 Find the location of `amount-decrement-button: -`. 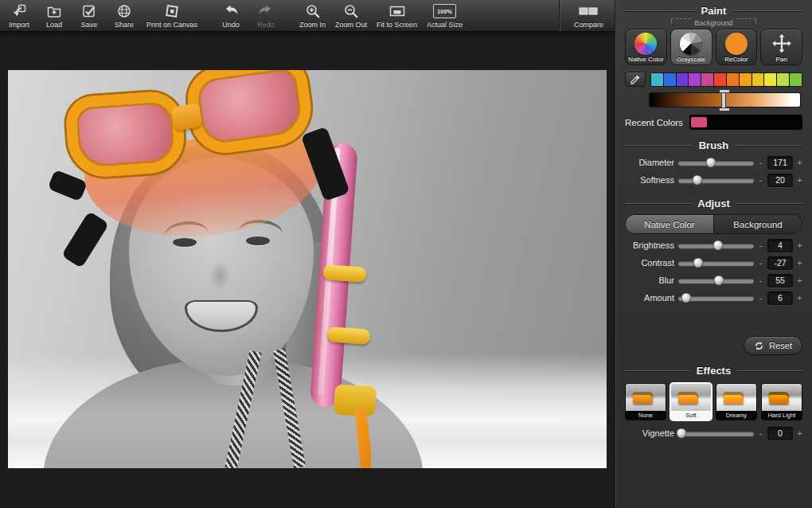

amount-decrement-button: - is located at coordinates (761, 298).